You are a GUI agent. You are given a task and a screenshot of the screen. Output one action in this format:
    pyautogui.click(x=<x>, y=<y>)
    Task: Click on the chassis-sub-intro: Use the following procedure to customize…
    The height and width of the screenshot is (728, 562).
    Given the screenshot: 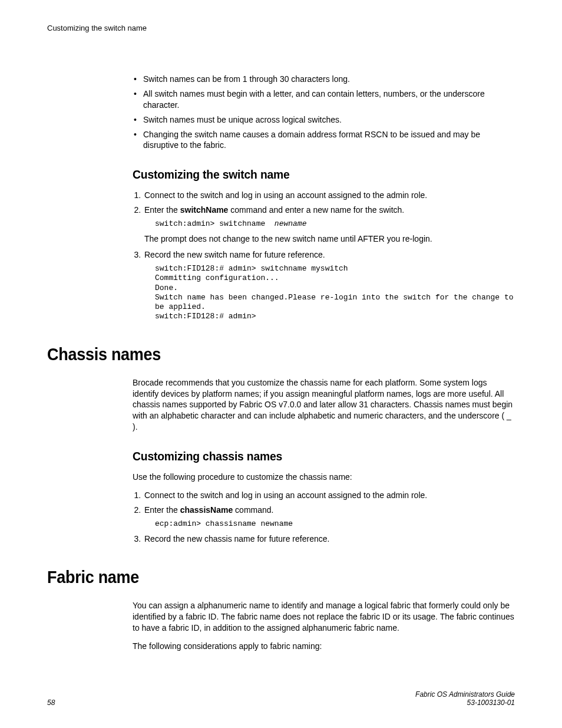 What is the action you would take?
    pyautogui.click(x=324, y=477)
    